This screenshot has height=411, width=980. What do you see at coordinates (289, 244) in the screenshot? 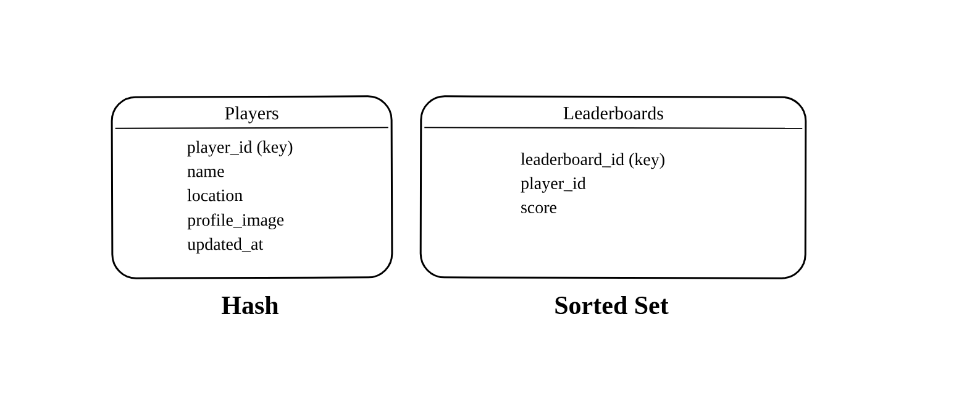
I see `players-field-4: updated_at` at bounding box center [289, 244].